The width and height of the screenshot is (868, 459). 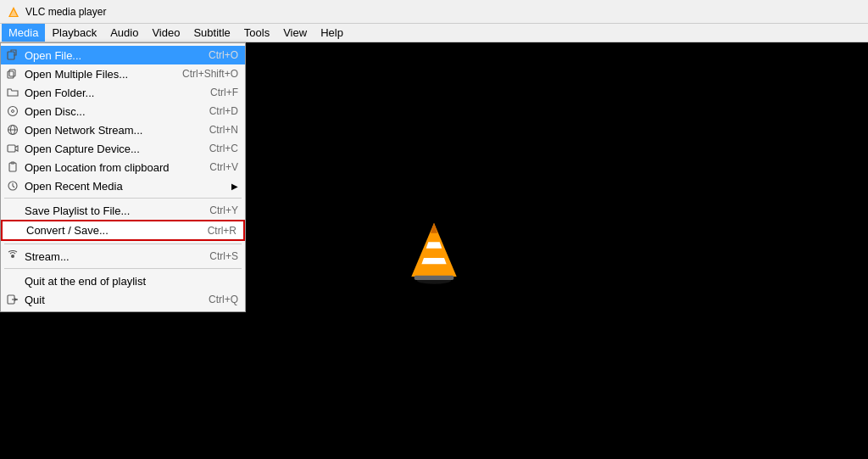 I want to click on open-folder-label: Open Folder..., so click(x=108, y=93).